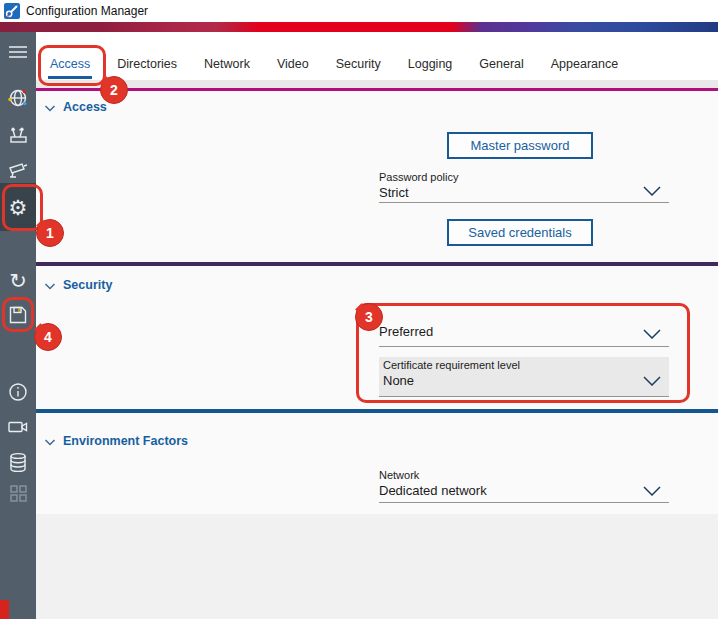 Image resolution: width=718 pixels, height=619 pixels. I want to click on sidebar-item-video, so click(18, 427).